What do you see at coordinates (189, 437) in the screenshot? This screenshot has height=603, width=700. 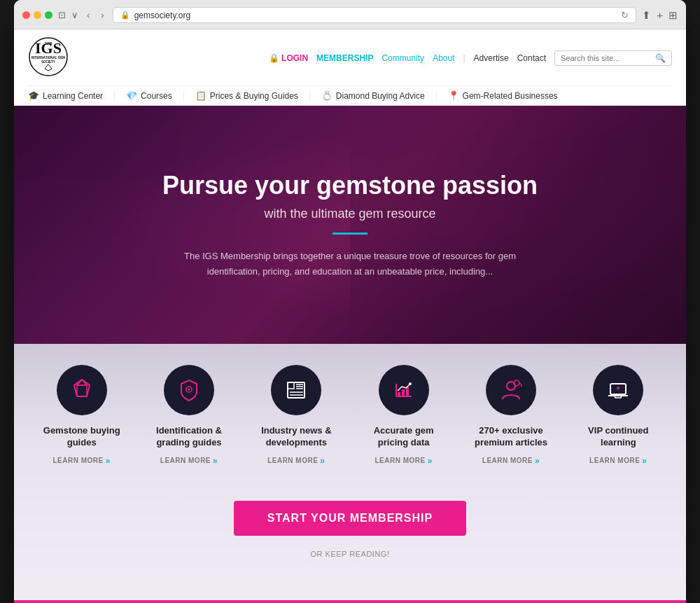 I see `feature-identification-title: Identification & grading guides` at bounding box center [189, 437].